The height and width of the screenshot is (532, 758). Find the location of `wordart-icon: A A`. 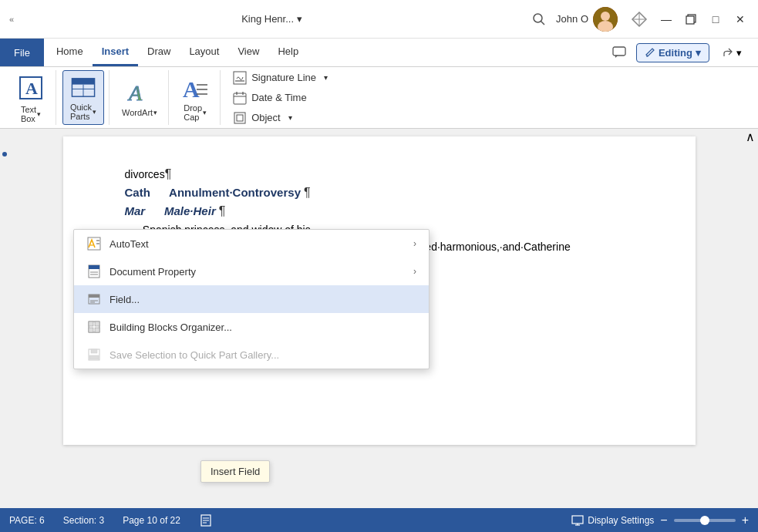

wordart-icon: A A is located at coordinates (140, 93).